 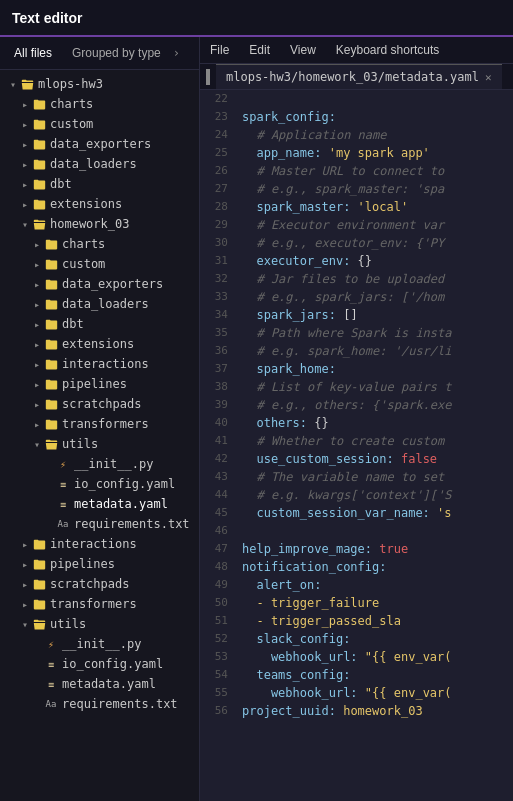 I want to click on tree-label: __init__.py, so click(x=102, y=644).